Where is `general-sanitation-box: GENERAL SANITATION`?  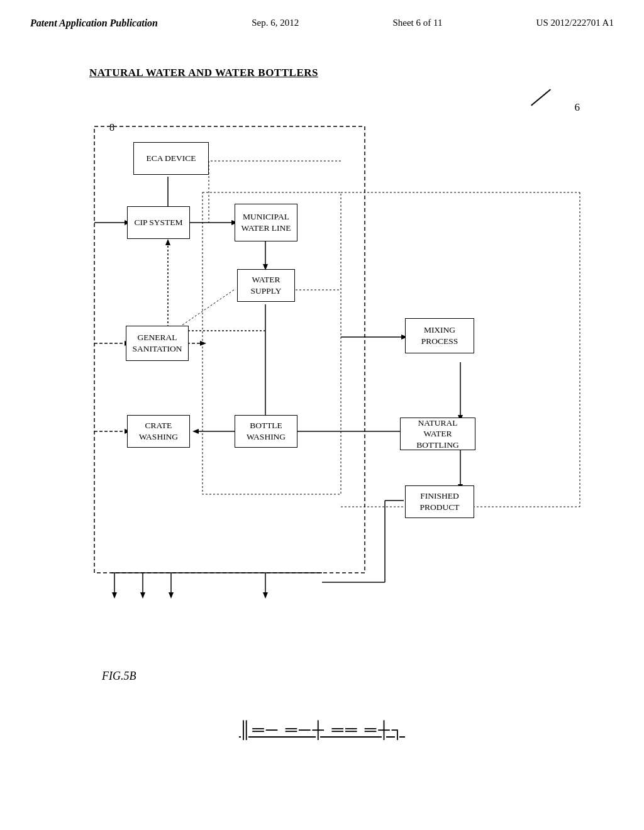 general-sanitation-box: GENERAL SANITATION is located at coordinates (157, 343).